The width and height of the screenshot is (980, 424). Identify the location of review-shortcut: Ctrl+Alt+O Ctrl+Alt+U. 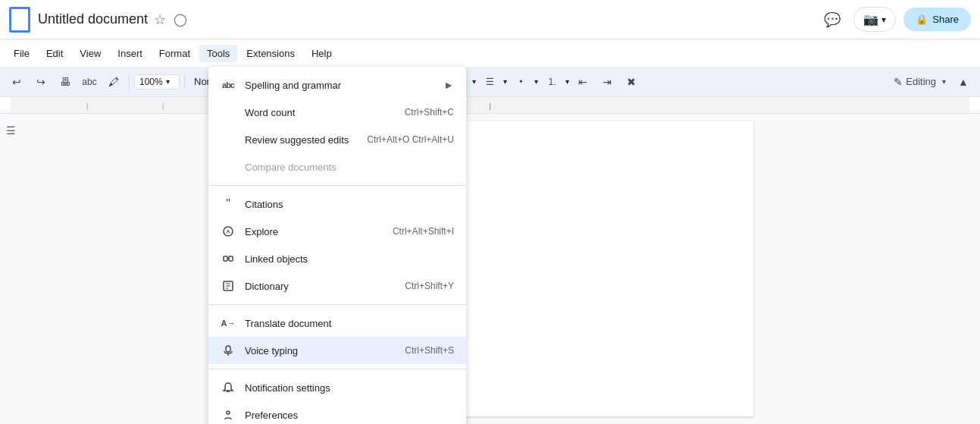
(411, 140).